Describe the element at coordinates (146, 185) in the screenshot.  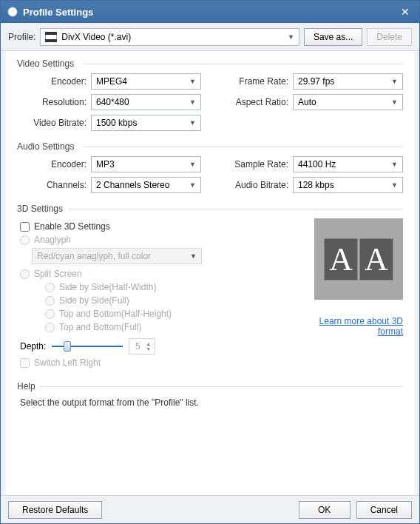
I see `channels-dropdown: 2 Channels Stereo▼` at that location.